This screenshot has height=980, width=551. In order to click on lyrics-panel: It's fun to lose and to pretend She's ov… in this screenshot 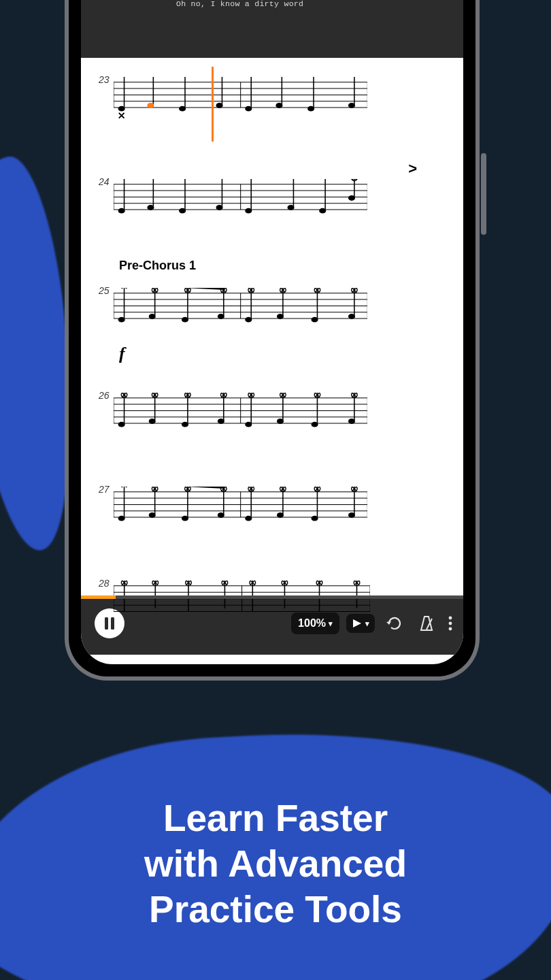, I will do `click(272, 29)`.